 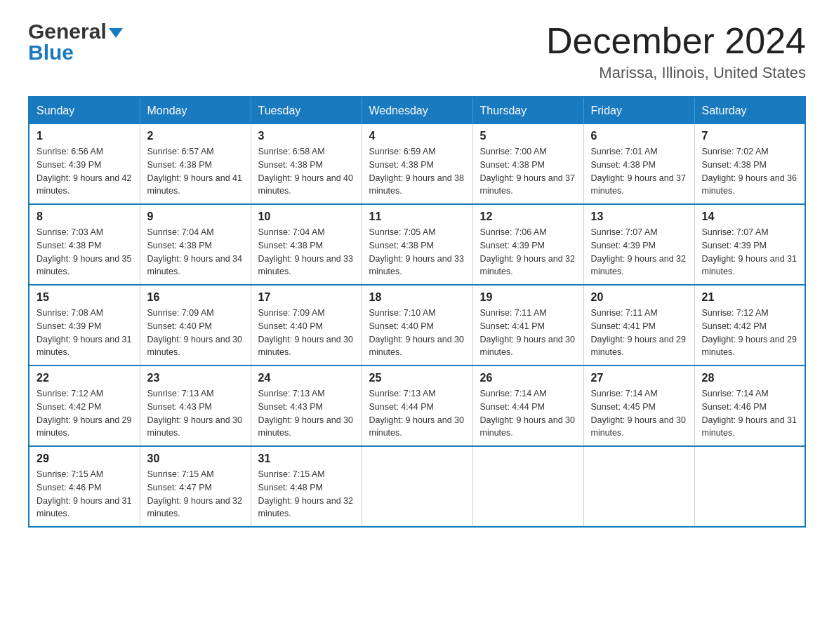 What do you see at coordinates (528, 217) in the screenshot?
I see `day-number: 12` at bounding box center [528, 217].